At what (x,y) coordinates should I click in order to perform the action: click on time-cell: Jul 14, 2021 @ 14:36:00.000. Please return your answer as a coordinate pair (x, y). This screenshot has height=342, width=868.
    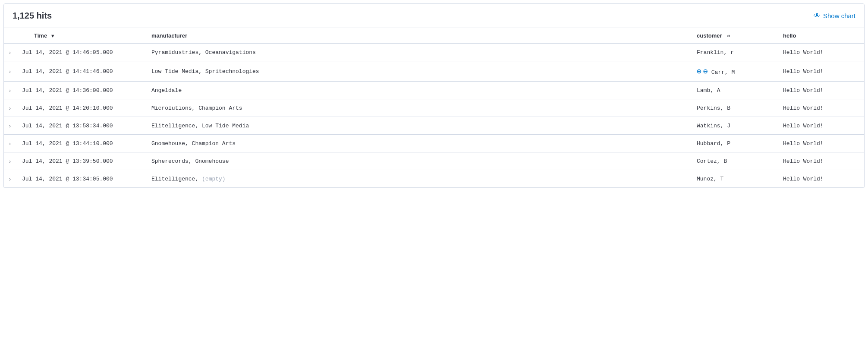
    Looking at the image, I should click on (82, 91).